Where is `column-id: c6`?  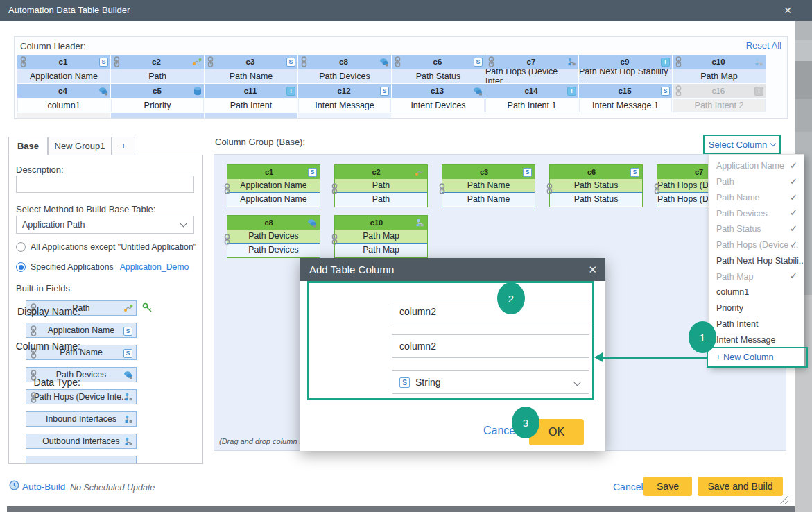
column-id: c6 is located at coordinates (438, 62).